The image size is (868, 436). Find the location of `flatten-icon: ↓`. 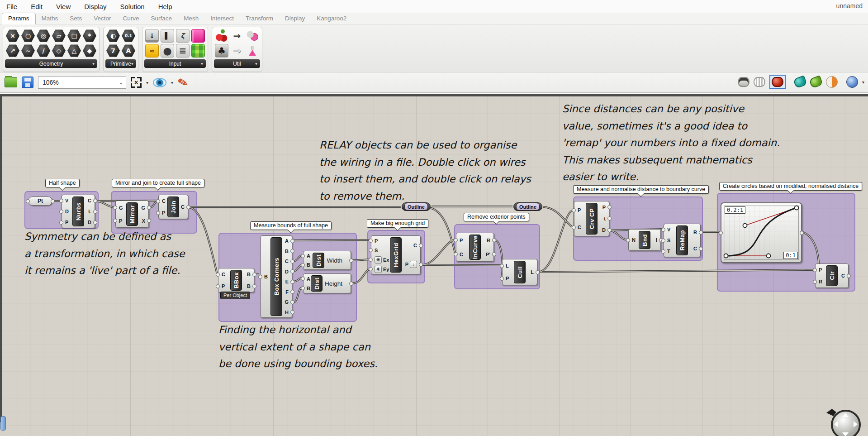

flatten-icon: ↓ is located at coordinates (413, 264).